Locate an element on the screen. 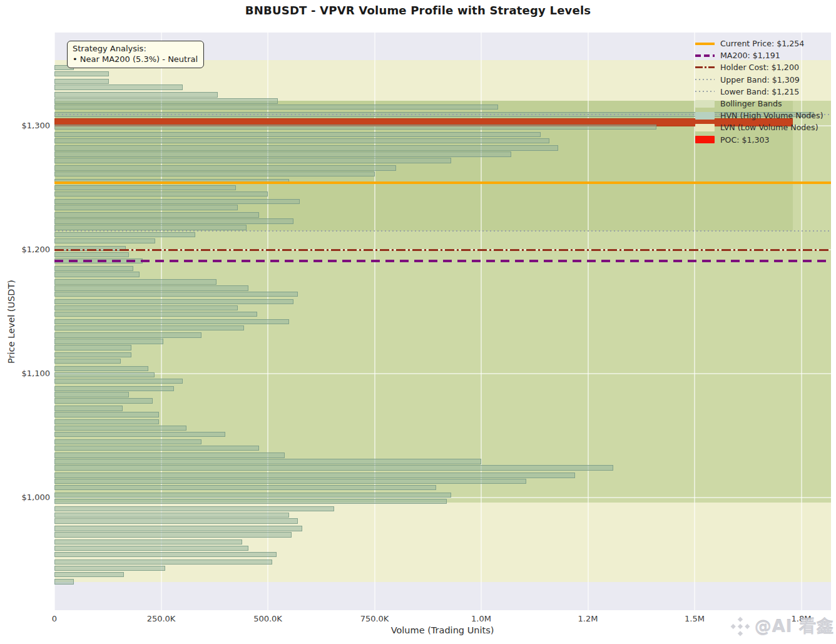 This screenshot has width=836, height=644. legend-label: Holder Cost: $1,200 is located at coordinates (760, 68).